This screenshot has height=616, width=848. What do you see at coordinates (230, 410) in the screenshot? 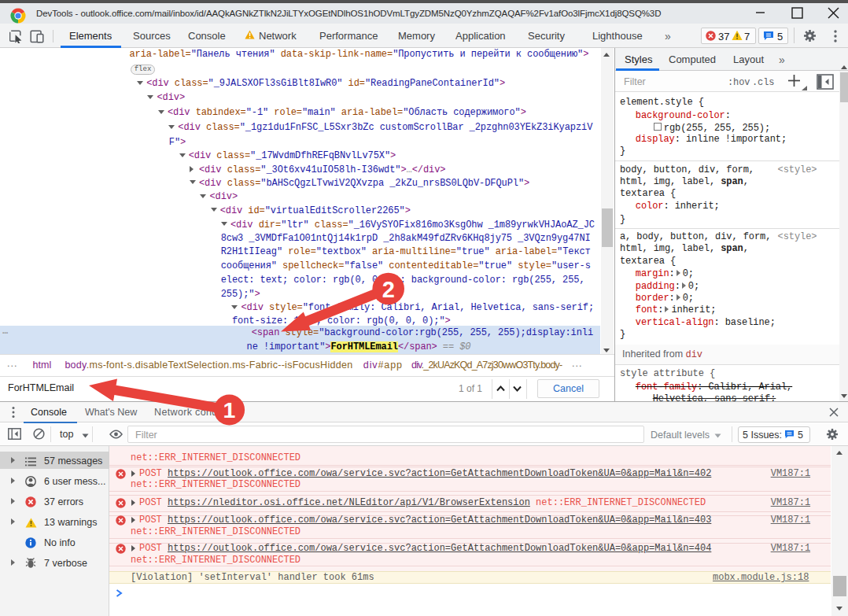
I see `svg-text: 1` at bounding box center [230, 410].